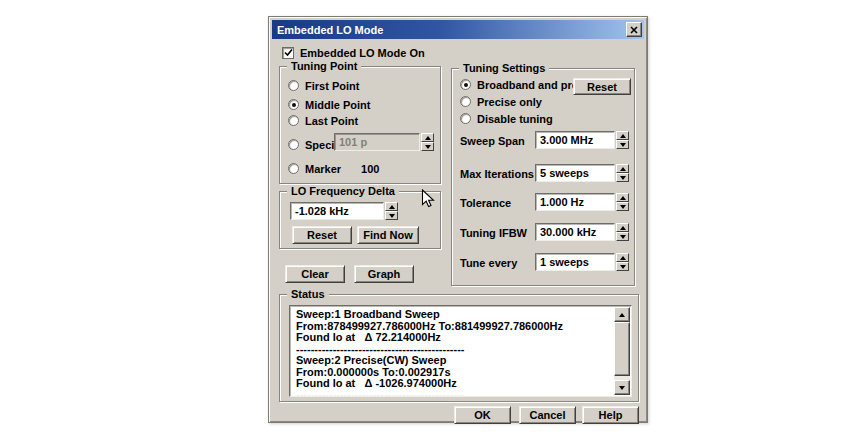 This screenshot has width=862, height=435. Describe the element at coordinates (360, 220) in the screenshot. I see `lo-frequency-delta-group: LO Frequency Delta -1.028 kHz Reset Find…` at that location.